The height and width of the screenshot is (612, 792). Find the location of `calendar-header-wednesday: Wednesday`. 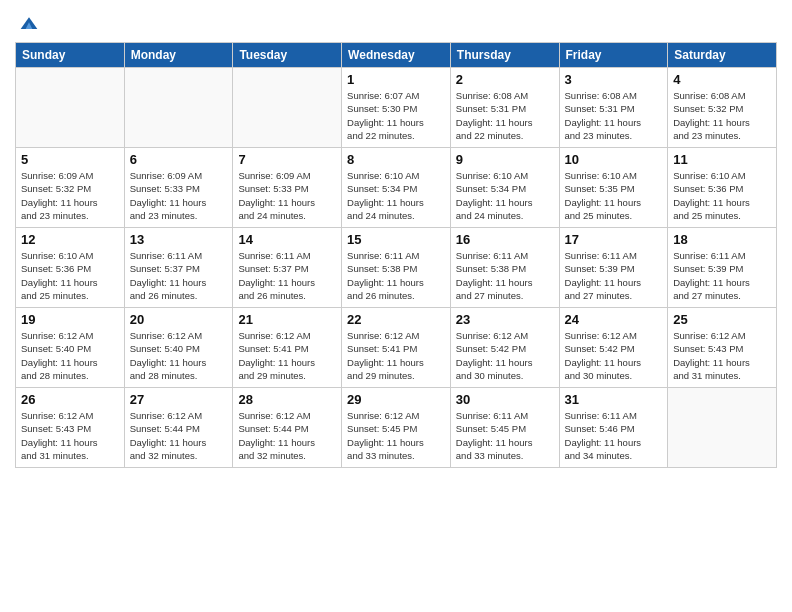

calendar-header-wednesday: Wednesday is located at coordinates (396, 56).